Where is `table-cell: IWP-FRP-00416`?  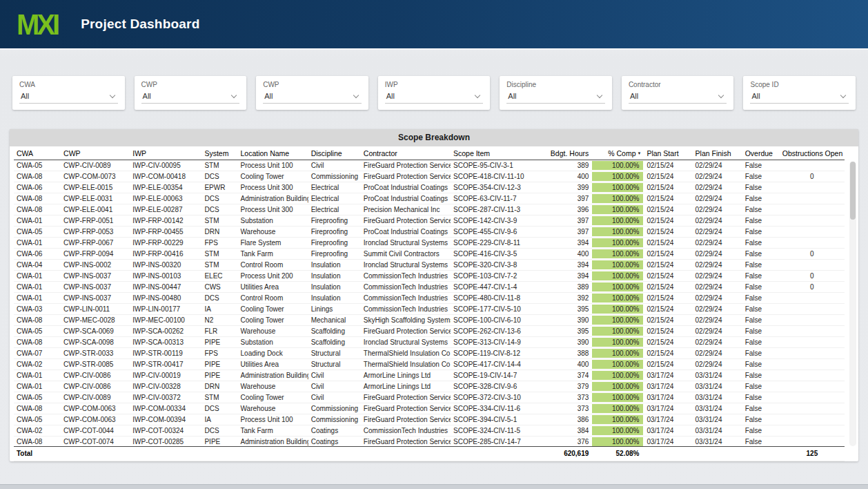
table-cell: IWP-FRP-00416 is located at coordinates (166, 254).